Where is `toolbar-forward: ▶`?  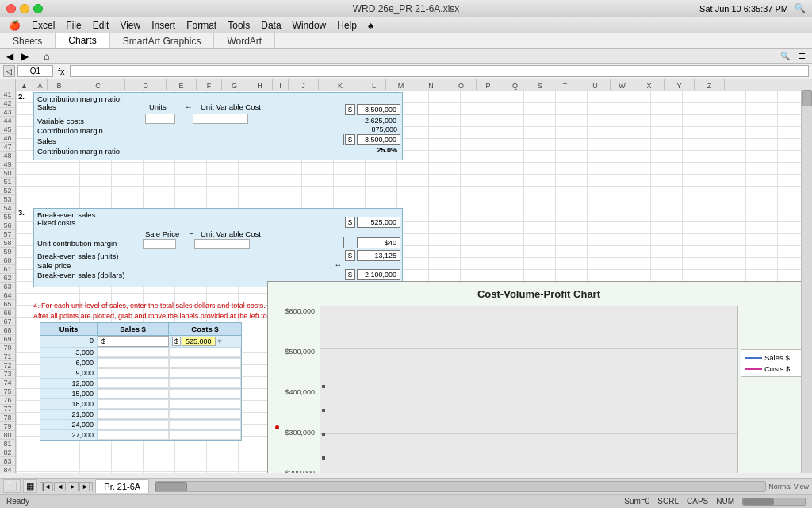 toolbar-forward: ▶ is located at coordinates (25, 56).